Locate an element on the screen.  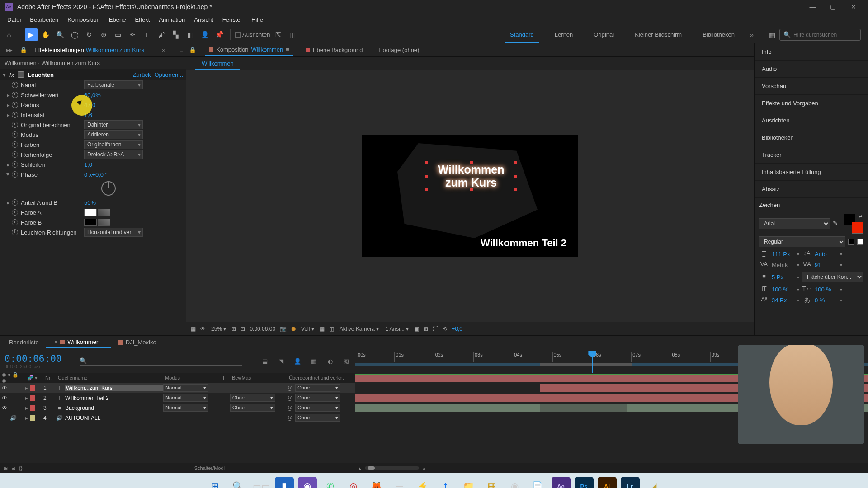
layer-row: 👁 ▸ 1 TWillkom...zum Kurs Normal▾ @Ohne▾ is located at coordinates (177, 388).